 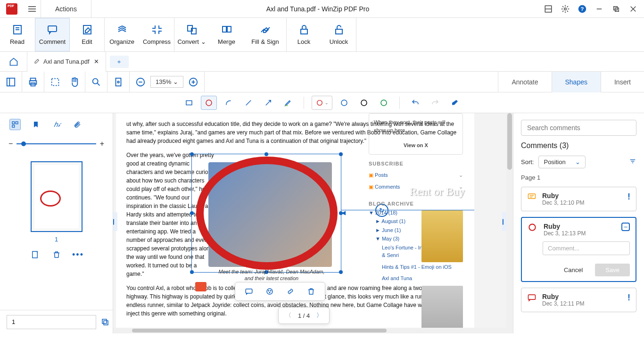 I want to click on zoom-in-icon, so click(x=193, y=82).